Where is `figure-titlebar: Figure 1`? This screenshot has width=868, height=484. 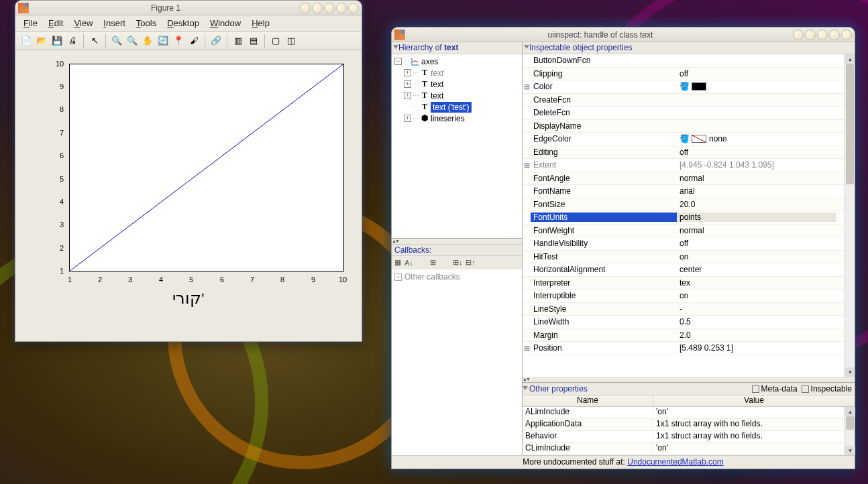
figure-titlebar: Figure 1 is located at coordinates (188, 8).